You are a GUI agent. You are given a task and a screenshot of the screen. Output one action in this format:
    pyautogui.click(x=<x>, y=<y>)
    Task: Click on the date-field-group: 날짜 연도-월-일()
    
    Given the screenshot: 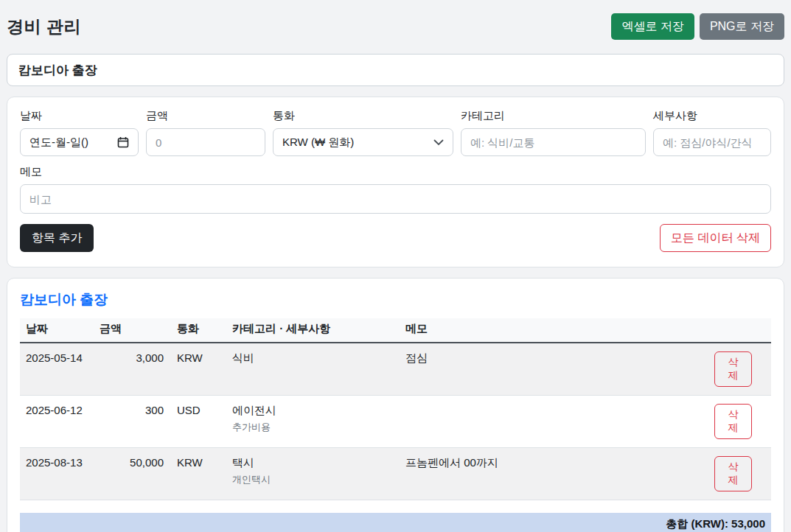 What is the action you would take?
    pyautogui.click(x=80, y=133)
    